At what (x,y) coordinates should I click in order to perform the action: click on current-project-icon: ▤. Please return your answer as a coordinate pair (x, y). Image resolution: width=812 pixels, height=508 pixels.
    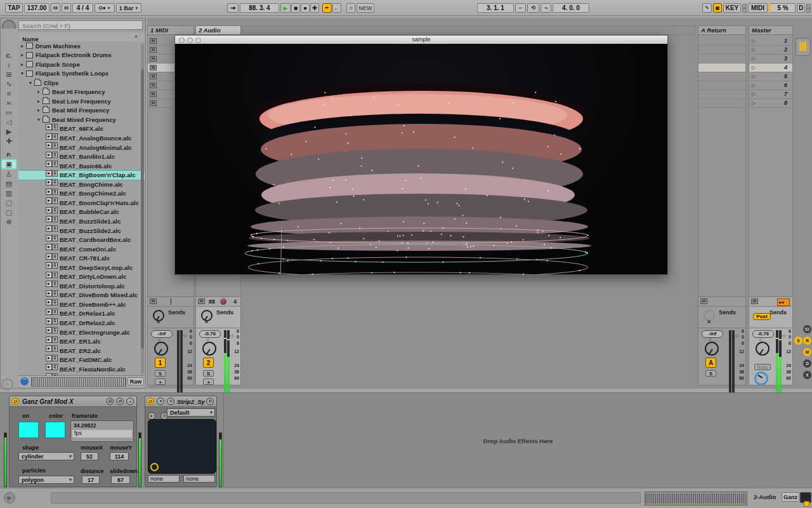
    Looking at the image, I should click on (9, 184).